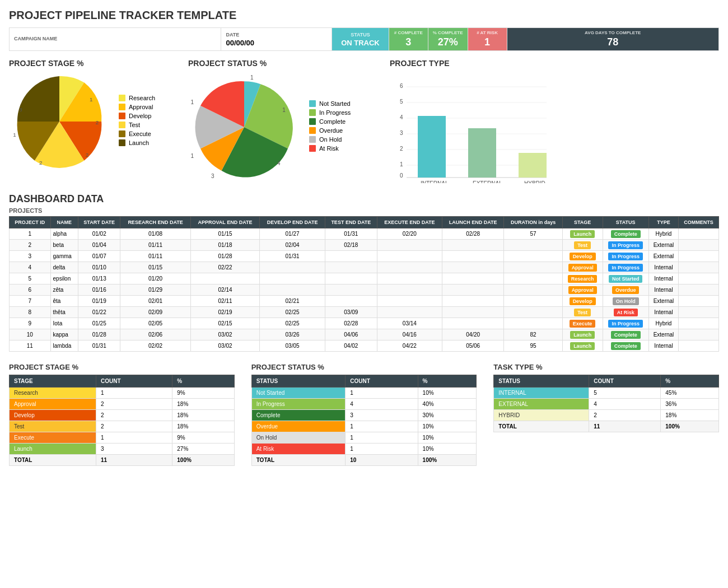 The height and width of the screenshot is (588, 728). I want to click on date-label: DATE, so click(277, 35).